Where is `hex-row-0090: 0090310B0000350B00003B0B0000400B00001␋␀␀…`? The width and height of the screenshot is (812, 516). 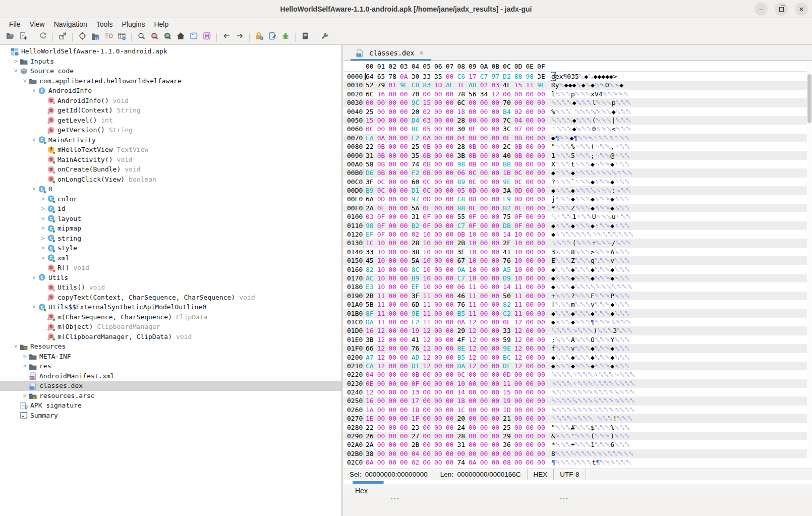 hex-row-0090: 0090310B0000350B00003B0B0000400B00001␋␀␀… is located at coordinates (575, 155).